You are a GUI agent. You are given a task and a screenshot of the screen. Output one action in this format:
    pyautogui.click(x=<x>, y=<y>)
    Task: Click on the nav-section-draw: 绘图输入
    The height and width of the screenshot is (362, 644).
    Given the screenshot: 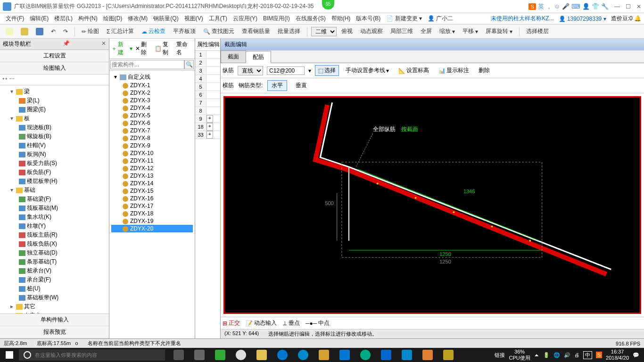 What is the action you would take?
    pyautogui.click(x=55, y=68)
    